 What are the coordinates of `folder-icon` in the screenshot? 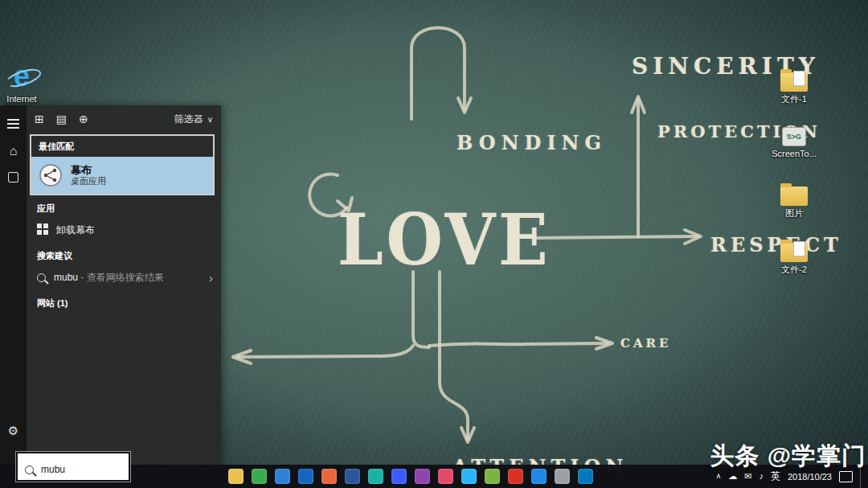 It's located at (794, 196).